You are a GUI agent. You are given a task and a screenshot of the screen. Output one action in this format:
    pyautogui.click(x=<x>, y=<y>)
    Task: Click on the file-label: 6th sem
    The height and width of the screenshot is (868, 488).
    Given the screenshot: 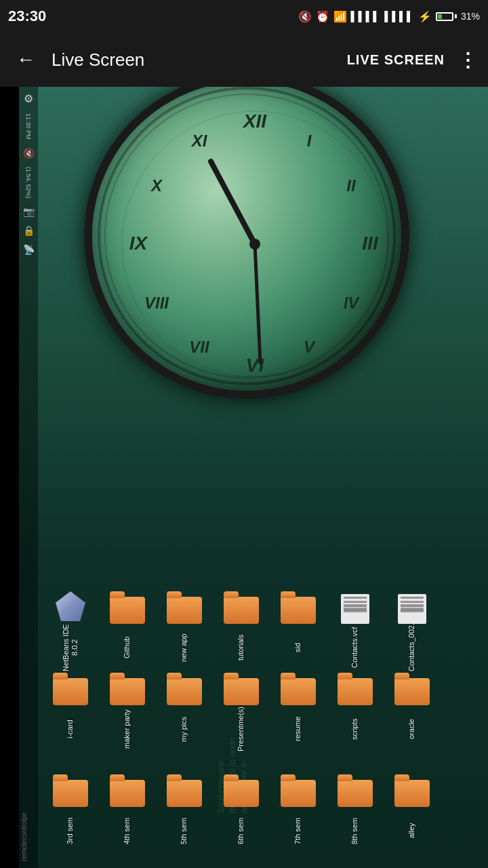 What is the action you would take?
    pyautogui.click(x=241, y=831)
    